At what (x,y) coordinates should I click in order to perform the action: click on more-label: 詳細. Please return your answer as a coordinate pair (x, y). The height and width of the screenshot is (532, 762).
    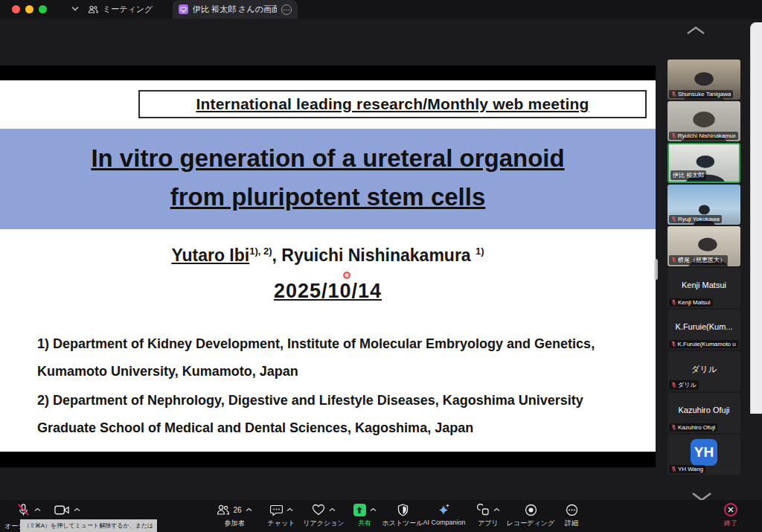
    Looking at the image, I should click on (572, 524).